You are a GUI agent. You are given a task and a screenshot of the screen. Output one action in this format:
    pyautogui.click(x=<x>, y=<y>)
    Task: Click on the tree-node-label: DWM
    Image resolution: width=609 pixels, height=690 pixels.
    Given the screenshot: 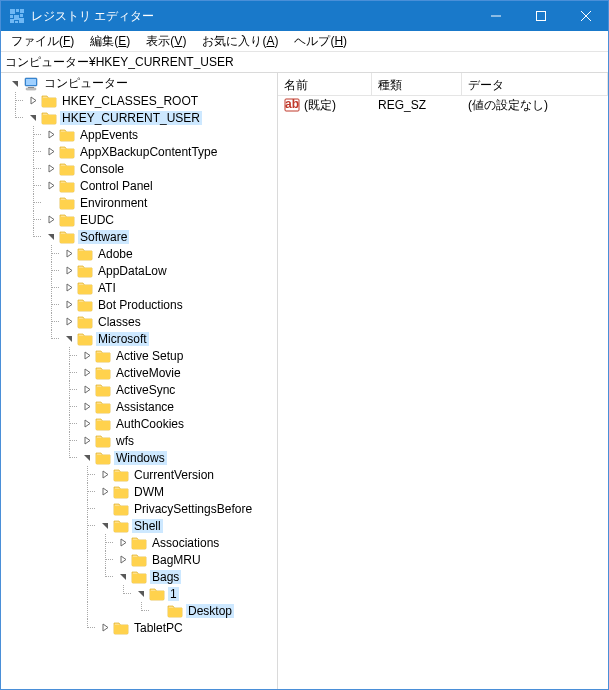 What is the action you would take?
    pyautogui.click(x=149, y=492)
    